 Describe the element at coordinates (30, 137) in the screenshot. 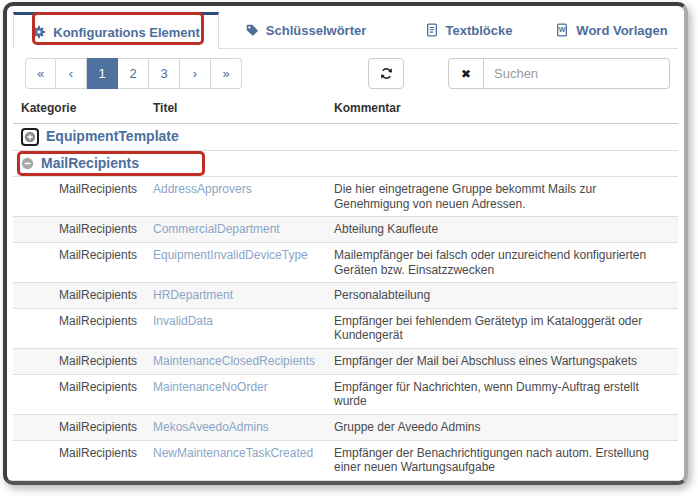

I see `circle-plus-icon` at that location.